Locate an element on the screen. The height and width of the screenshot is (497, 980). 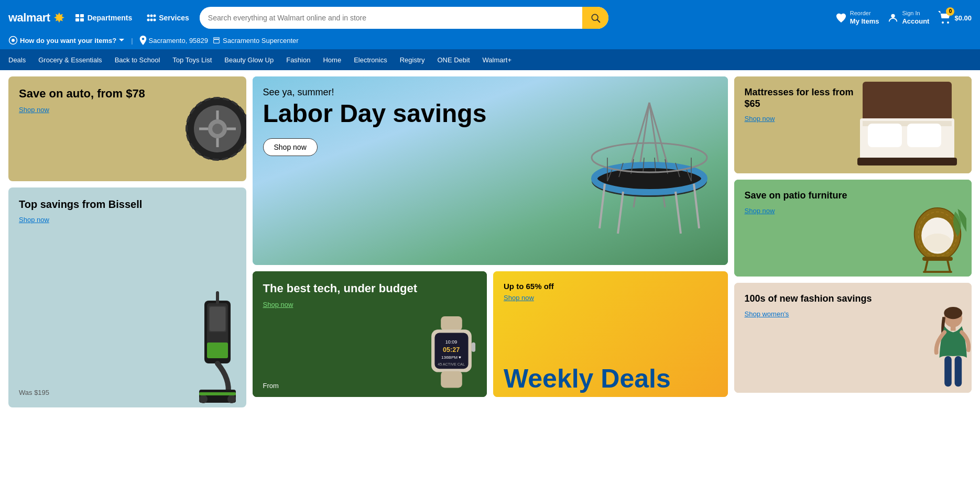
logo: walmart ✸ is located at coordinates (37, 18).